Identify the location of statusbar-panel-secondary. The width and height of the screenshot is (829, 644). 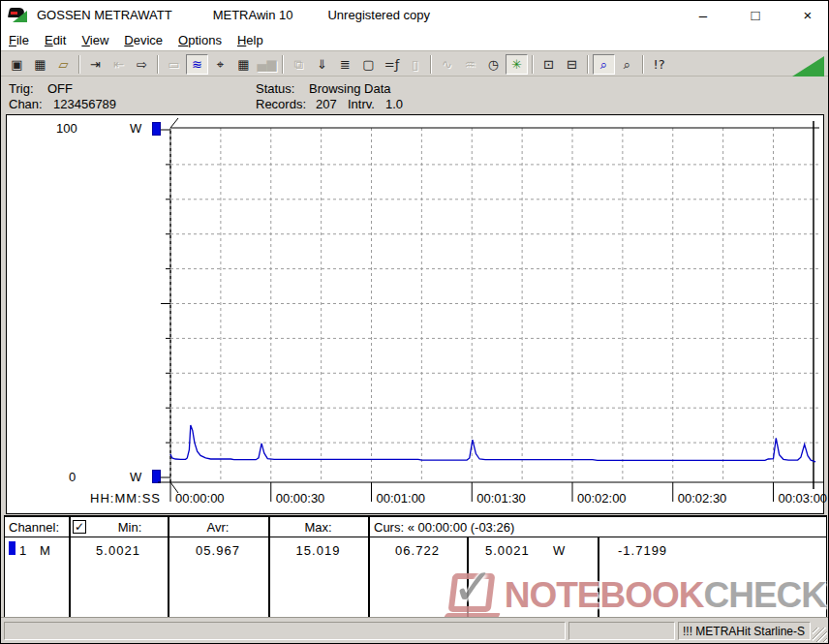
(622, 631).